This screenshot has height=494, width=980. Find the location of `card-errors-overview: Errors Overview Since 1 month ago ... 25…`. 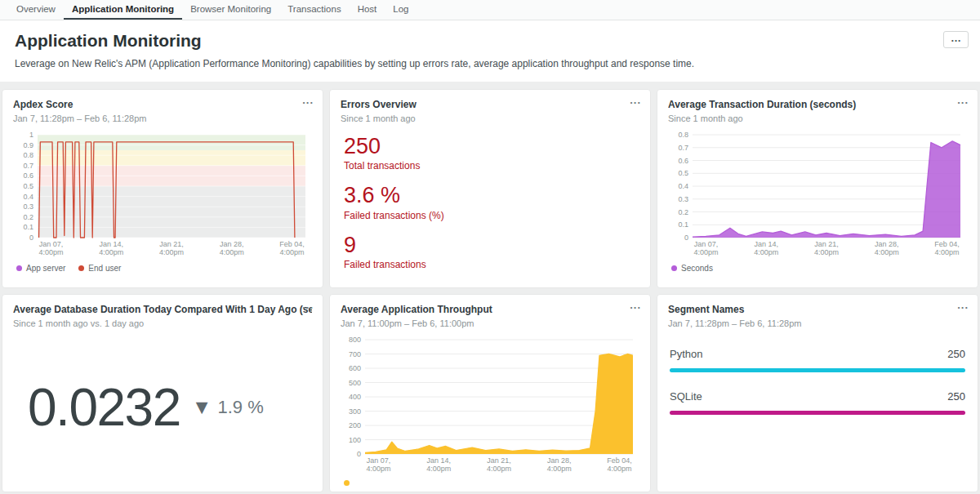

card-errors-overview: Errors Overview Since 1 month ago ... 25… is located at coordinates (490, 189).